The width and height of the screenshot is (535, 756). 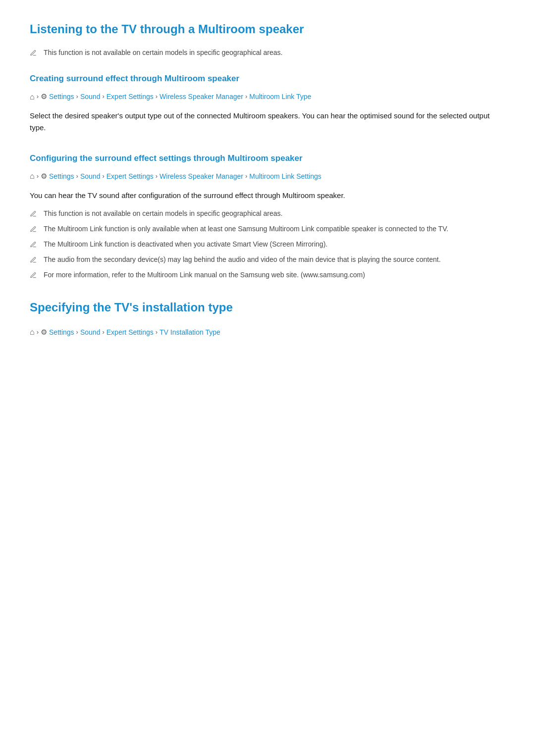 I want to click on breadcrumb-sep3: ›, so click(x=103, y=97).